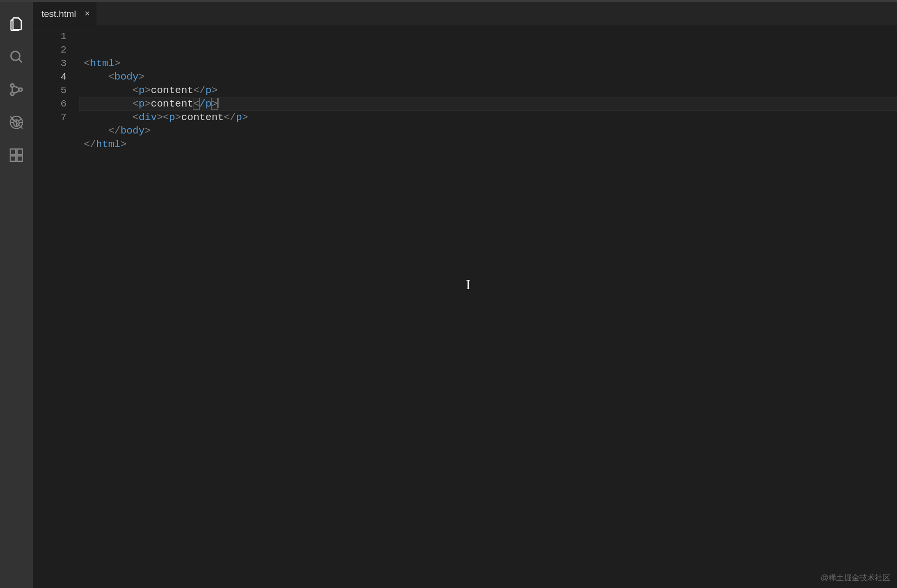 The height and width of the screenshot is (588, 897). What do you see at coordinates (50, 91) in the screenshot?
I see `line-number: 5` at bounding box center [50, 91].